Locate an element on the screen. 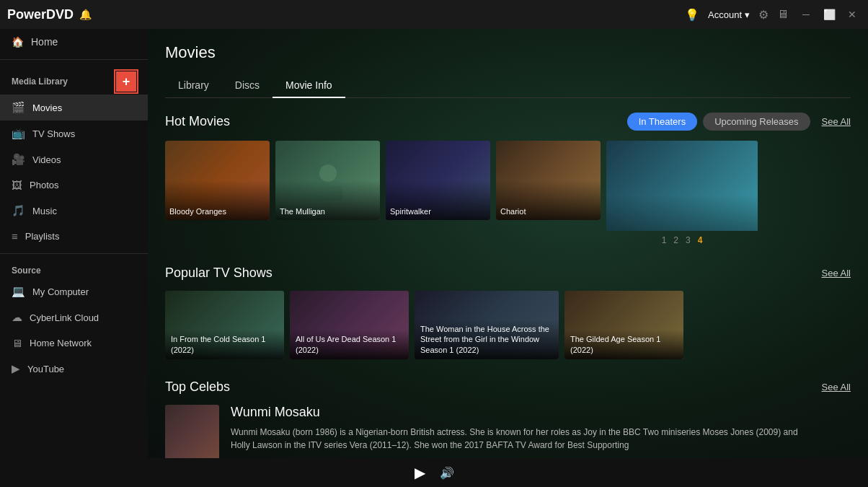  movie-card-bloody-oranges: Bloody Oranges is located at coordinates (218, 193).